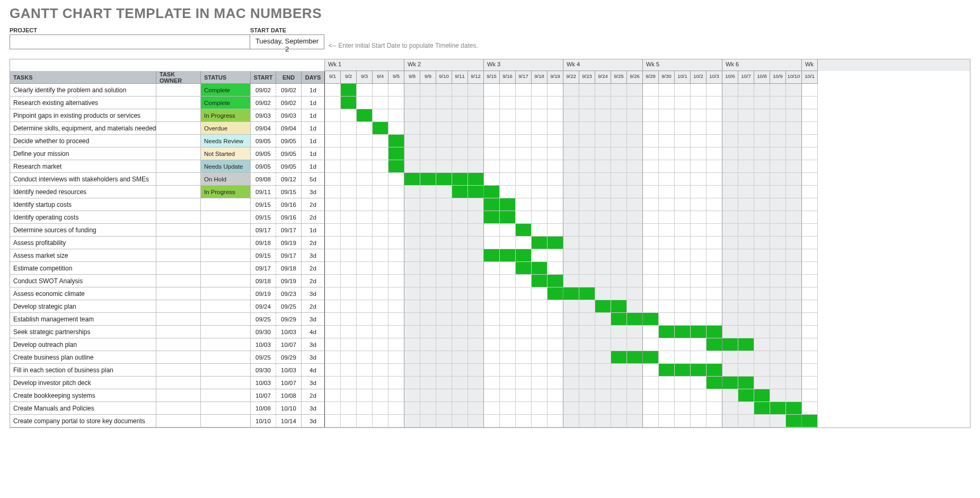  I want to click on task-name-cell: Research existing alternatives, so click(83, 103).